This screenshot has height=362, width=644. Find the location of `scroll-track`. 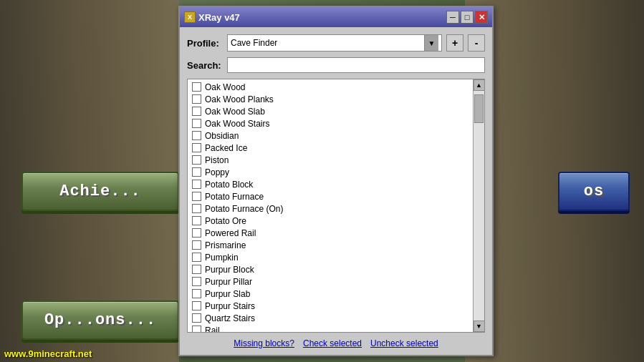

scroll-track is located at coordinates (479, 206).